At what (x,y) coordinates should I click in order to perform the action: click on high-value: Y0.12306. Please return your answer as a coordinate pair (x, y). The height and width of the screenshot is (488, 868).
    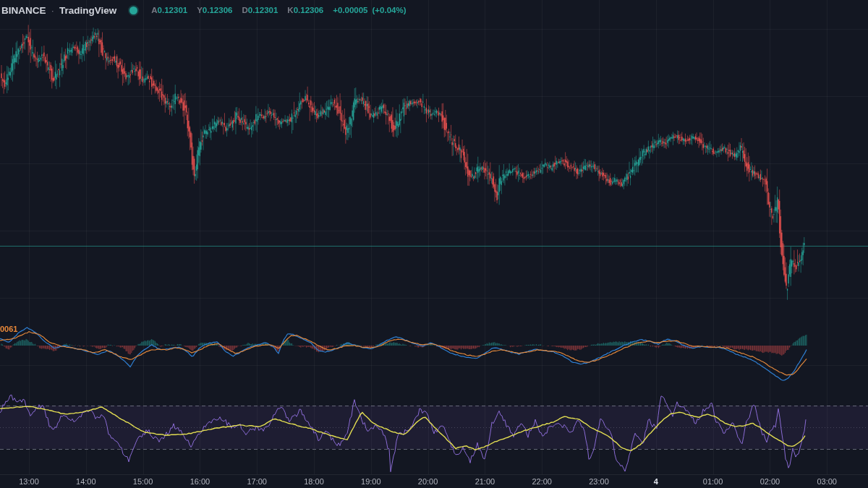
    Looking at the image, I should click on (214, 10).